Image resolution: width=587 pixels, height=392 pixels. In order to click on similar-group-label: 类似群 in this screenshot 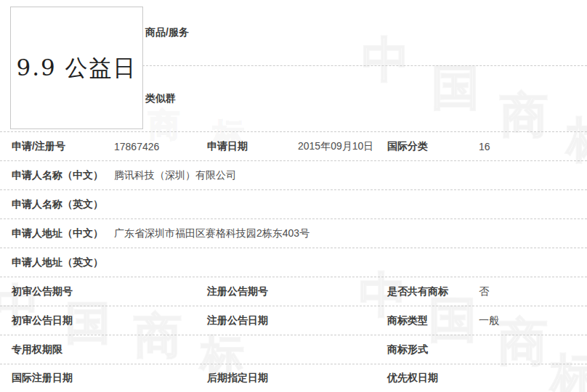, I will do `click(161, 99)`.